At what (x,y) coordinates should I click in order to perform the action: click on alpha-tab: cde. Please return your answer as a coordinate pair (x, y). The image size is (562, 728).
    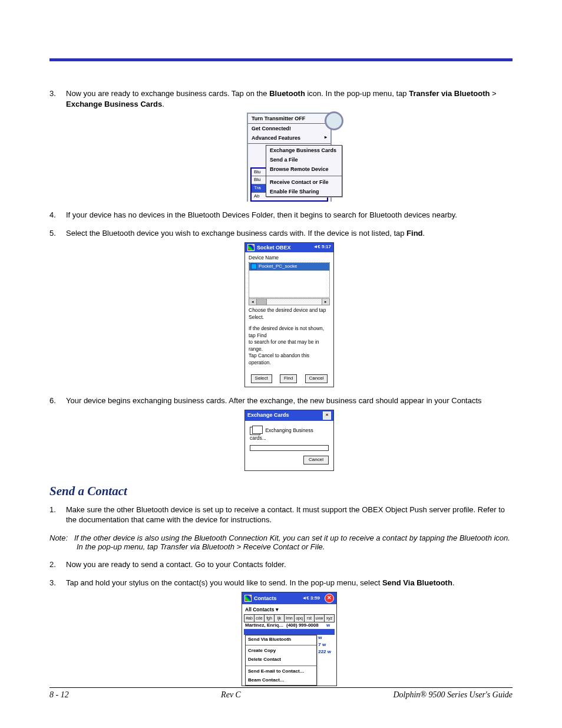
    Looking at the image, I should click on (259, 618).